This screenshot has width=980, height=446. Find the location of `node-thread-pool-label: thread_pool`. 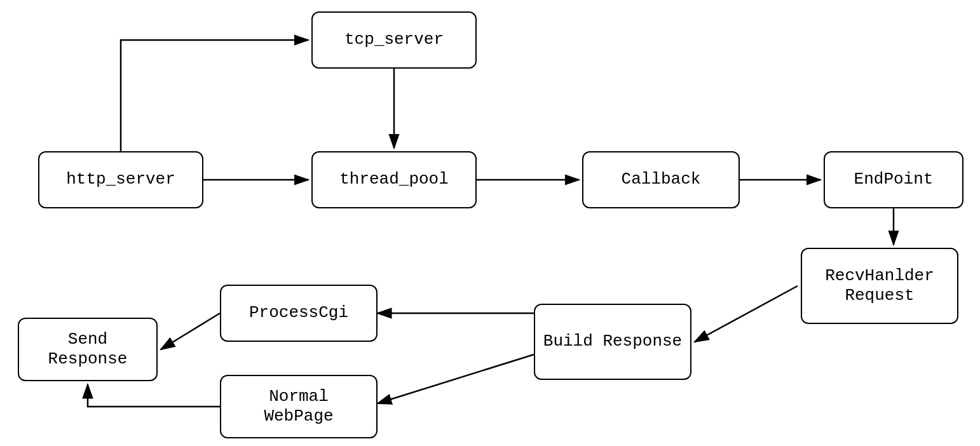

node-thread-pool-label: thread_pool is located at coordinates (394, 179).